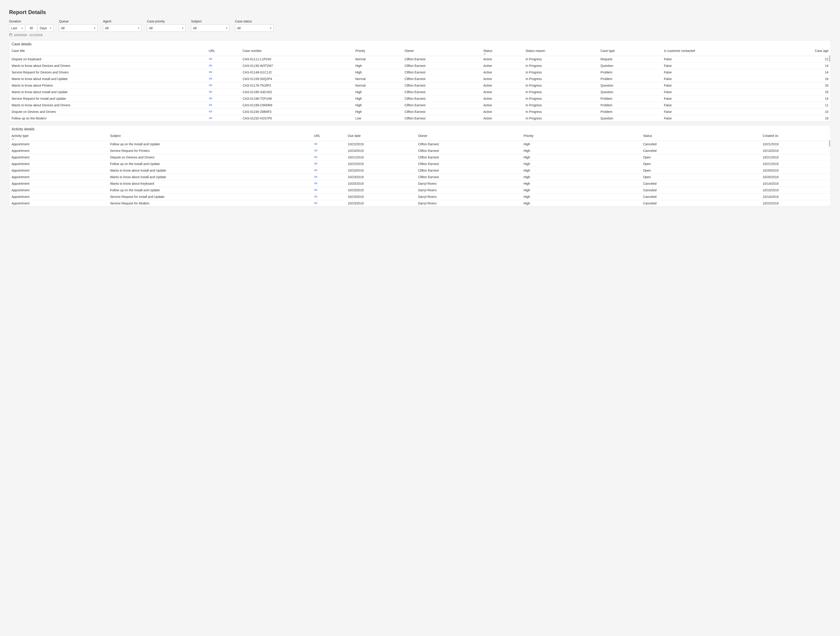 This screenshot has width=840, height=636. Describe the element at coordinates (377, 59) in the screenshot. I see `cell-priority: Normal` at that location.